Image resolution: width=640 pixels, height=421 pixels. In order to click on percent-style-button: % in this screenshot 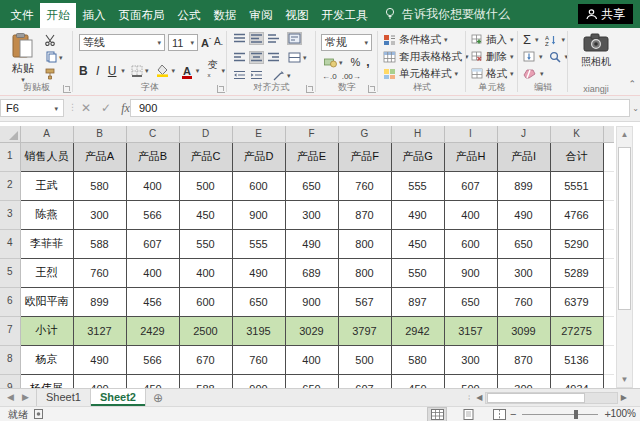, I will do `click(356, 62)`.